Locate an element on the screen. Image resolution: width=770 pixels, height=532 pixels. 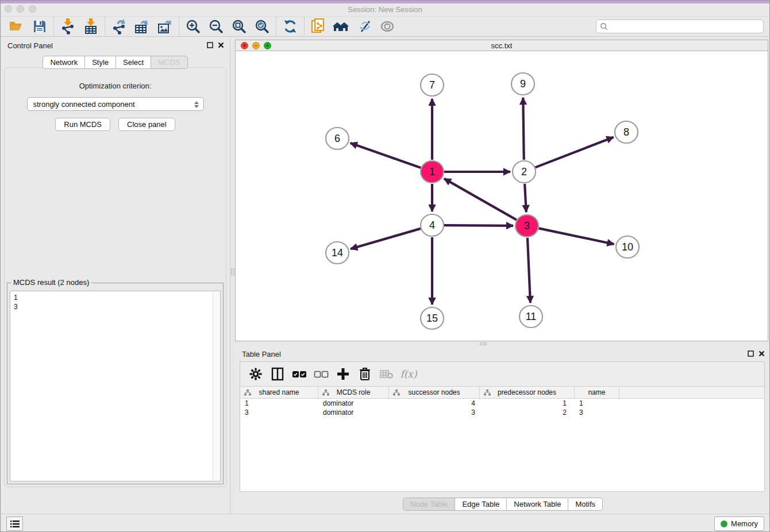
zoom-selected-icon is located at coordinates (262, 26).